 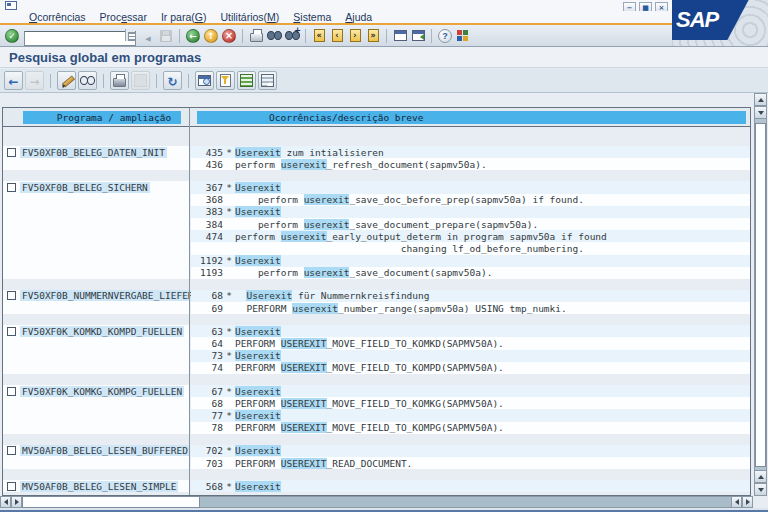 I want to click on line-number: 1193, so click(x=207, y=272).